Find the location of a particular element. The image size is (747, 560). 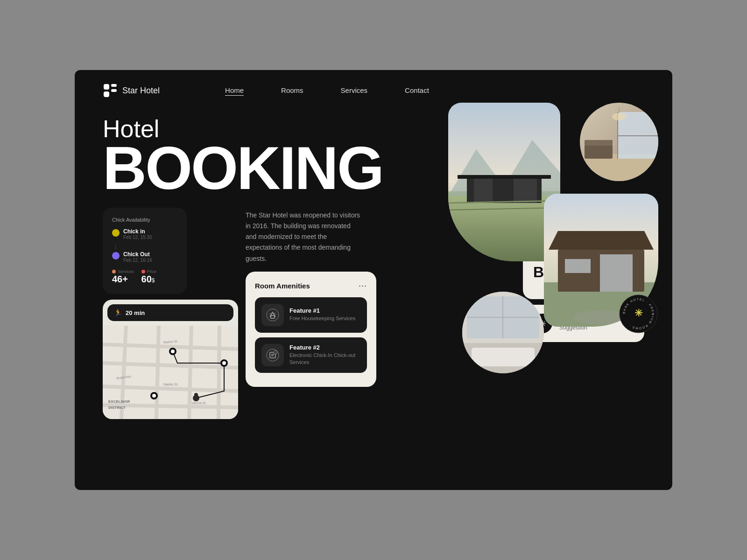

hotel-description: The Star Hotel was reopened to visitors … is located at coordinates (304, 236).